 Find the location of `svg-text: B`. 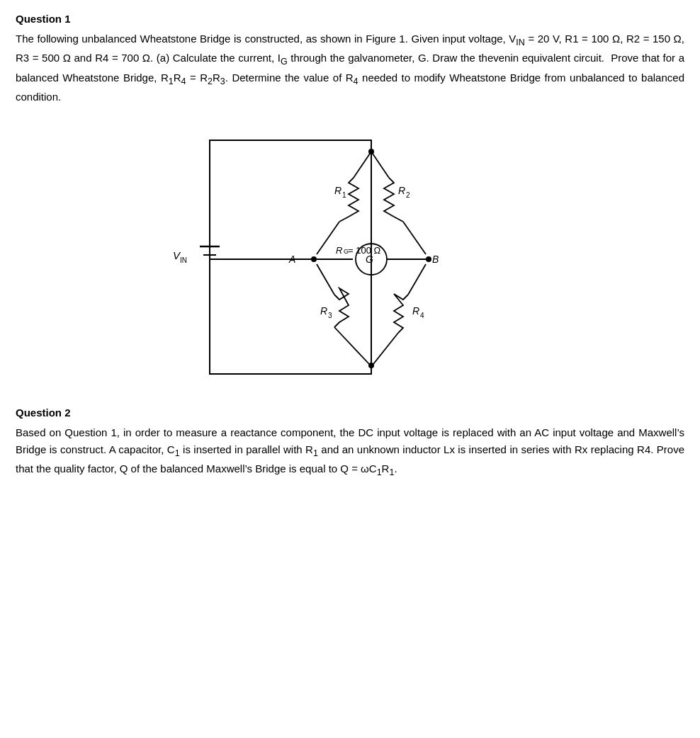

svg-text: B is located at coordinates (435, 259).